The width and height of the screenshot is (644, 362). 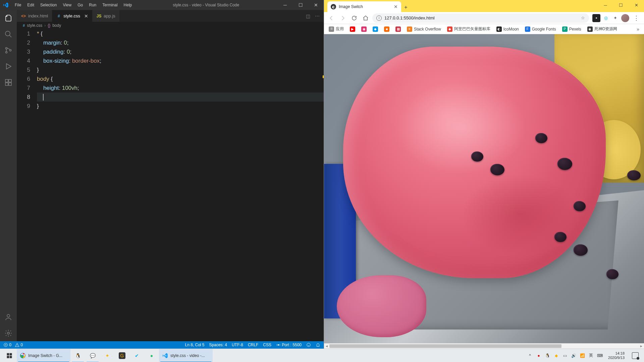 What do you see at coordinates (18, 5) in the screenshot?
I see `menu-file: File` at bounding box center [18, 5].